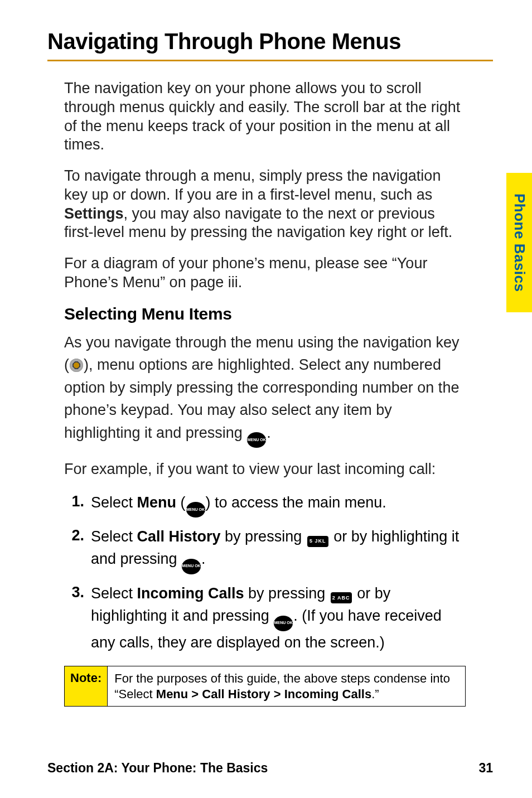 This screenshot has width=532, height=798. Describe the element at coordinates (265, 686) in the screenshot. I see `note-box: Note: For the purposes of this guide, th…` at that location.